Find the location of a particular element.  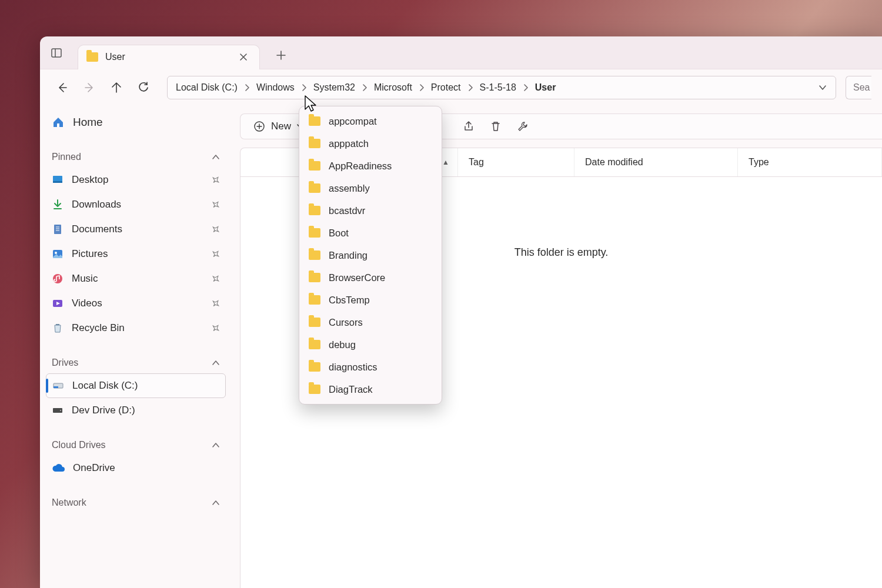

sidebar-section-pinned: Pinned is located at coordinates (136, 157).